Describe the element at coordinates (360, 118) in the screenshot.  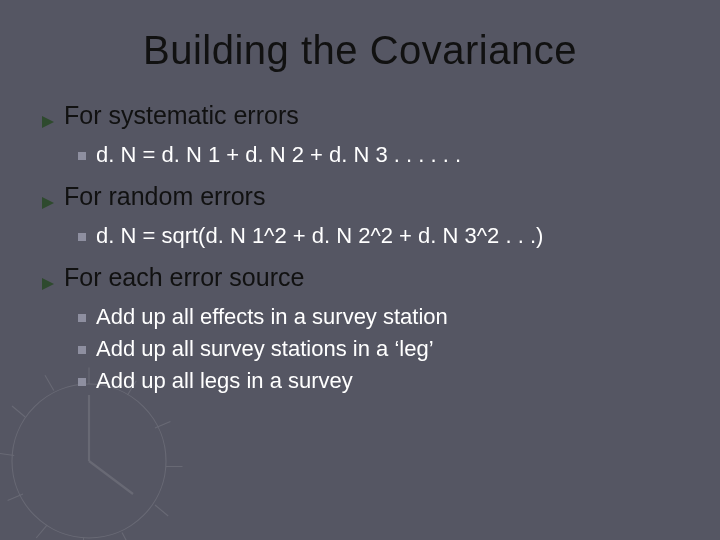
I see `bullet-level1: For systematic errors` at that location.